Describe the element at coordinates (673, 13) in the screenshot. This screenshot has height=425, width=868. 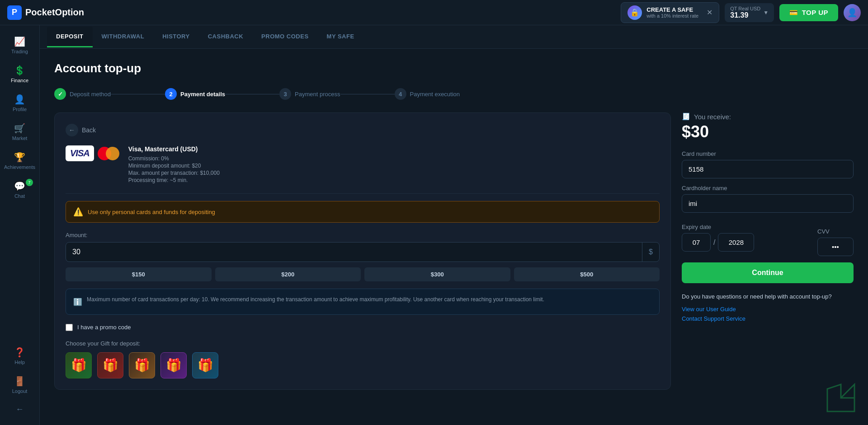
I see `safe-info: CREATE A SAFE with a 10% interest rate` at that location.